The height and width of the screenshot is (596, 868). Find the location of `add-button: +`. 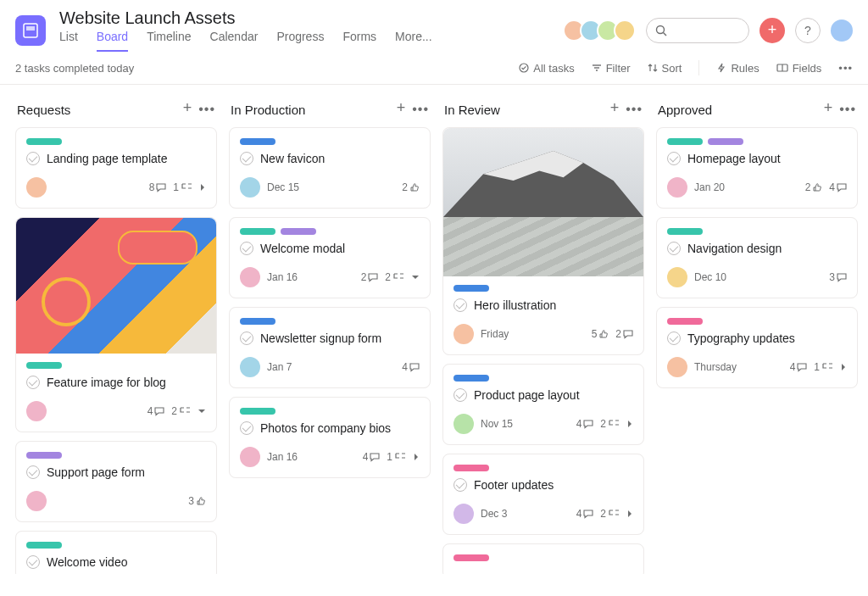

add-button: + is located at coordinates (772, 31).